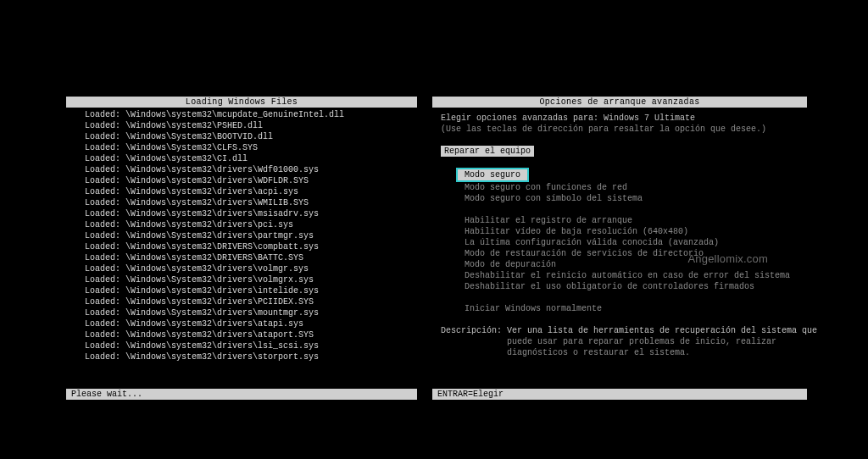  Describe the element at coordinates (620, 198) in the screenshot. I see `boot-option: Modo seguro con símbolo del sistema` at that location.